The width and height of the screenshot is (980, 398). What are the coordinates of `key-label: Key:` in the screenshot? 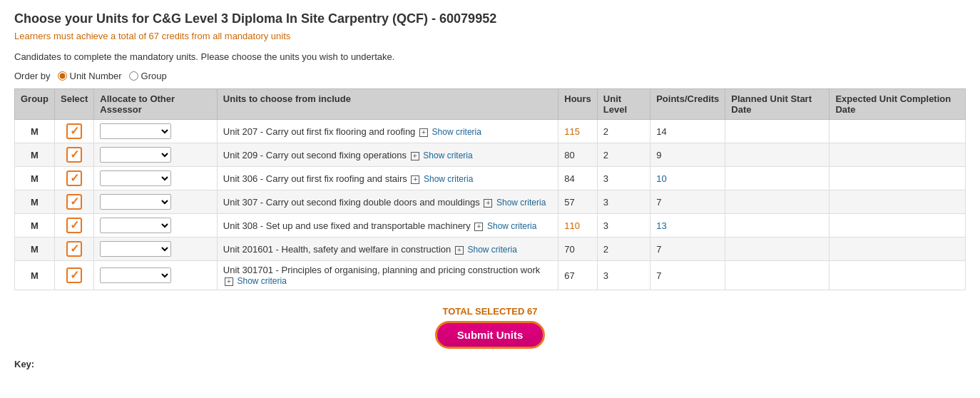 It's located at (24, 364).